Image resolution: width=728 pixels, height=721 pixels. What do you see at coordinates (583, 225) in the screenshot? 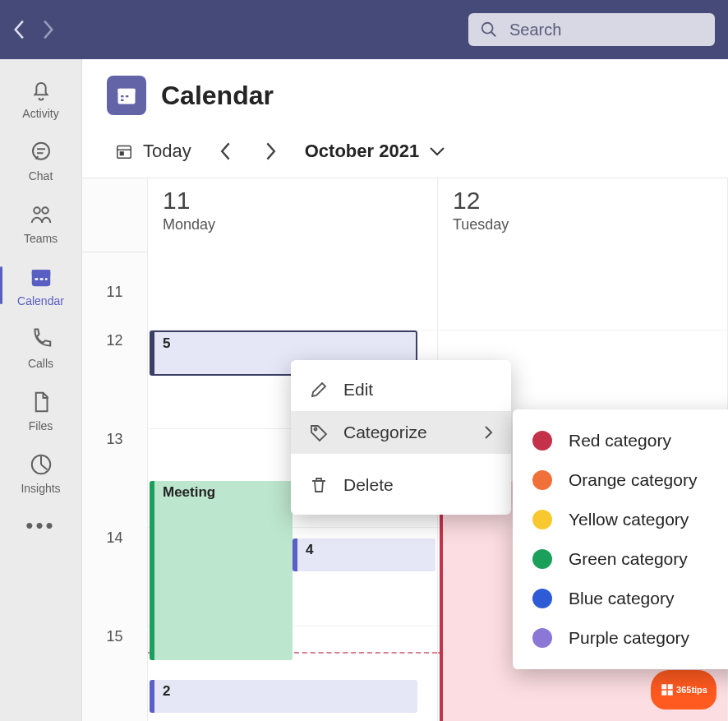
I see `day-name: Tuesday` at bounding box center [583, 225].